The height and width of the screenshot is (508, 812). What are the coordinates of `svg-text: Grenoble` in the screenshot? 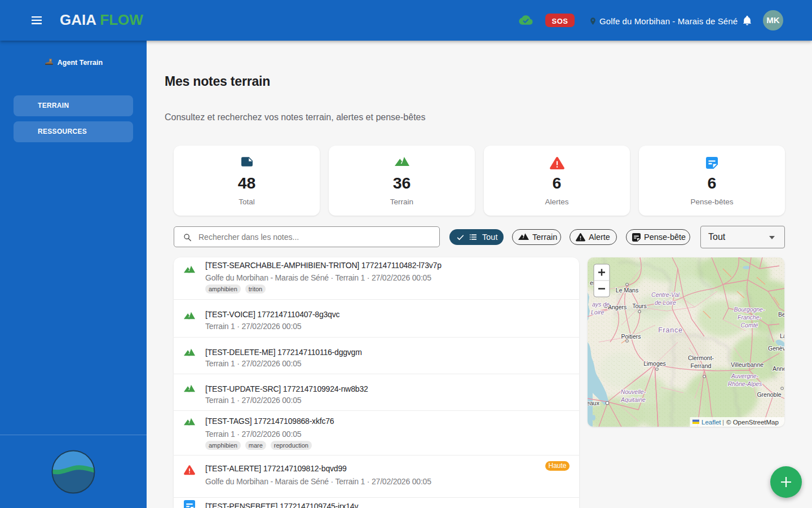 It's located at (769, 395).